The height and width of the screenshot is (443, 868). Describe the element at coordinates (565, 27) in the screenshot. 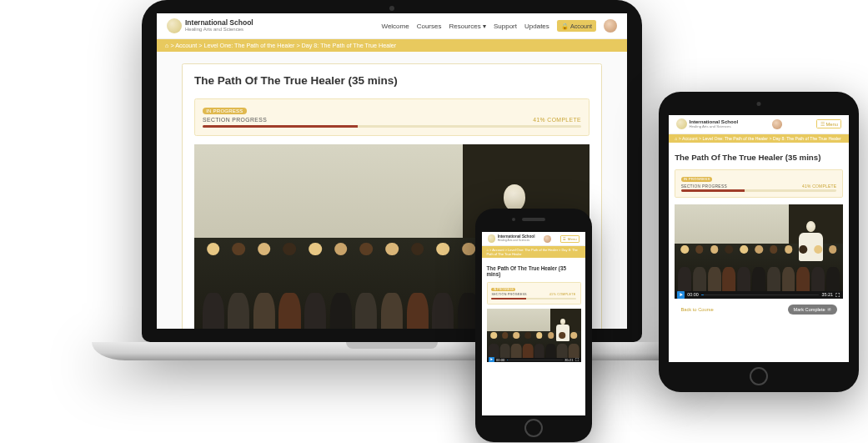

I see `lock-icon: 🔒` at that location.